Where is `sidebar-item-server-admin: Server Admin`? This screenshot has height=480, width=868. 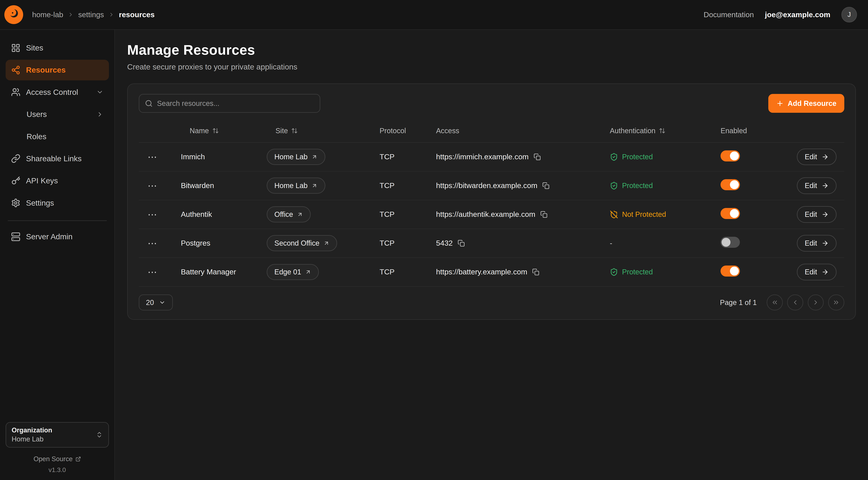 sidebar-item-server-admin: Server Admin is located at coordinates (57, 237).